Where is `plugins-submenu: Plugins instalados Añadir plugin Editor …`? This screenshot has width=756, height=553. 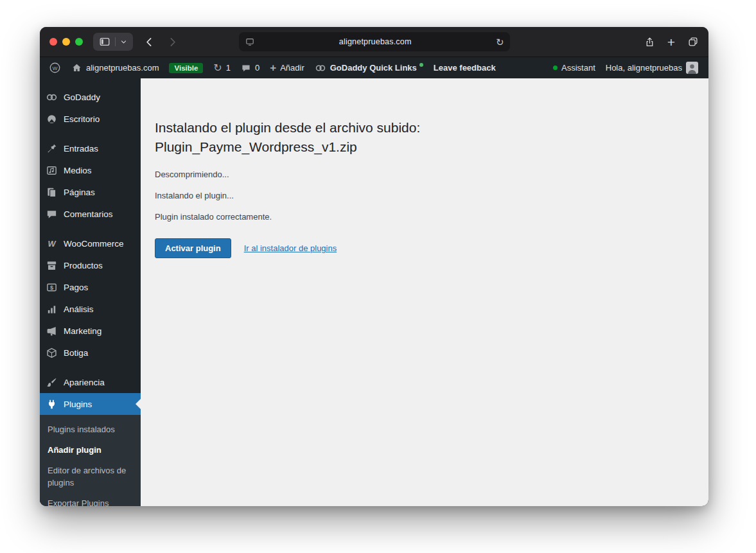
plugins-submenu: Plugins instalados Añadir plugin Editor … is located at coordinates (90, 461).